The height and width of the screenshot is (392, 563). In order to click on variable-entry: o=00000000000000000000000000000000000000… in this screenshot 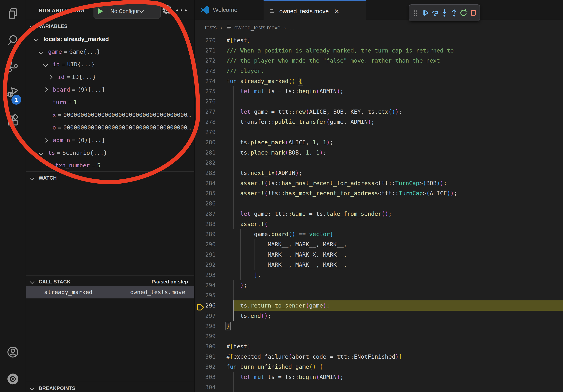, I will do `click(123, 128)`.